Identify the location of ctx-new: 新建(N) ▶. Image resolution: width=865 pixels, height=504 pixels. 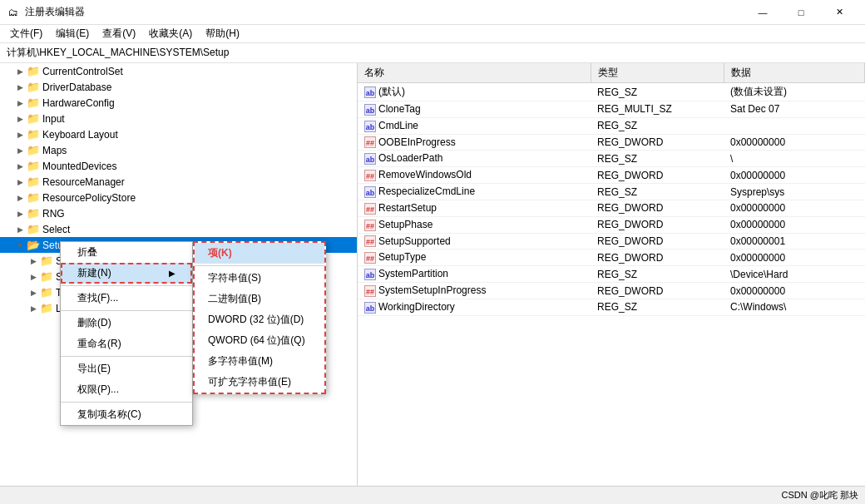
(126, 273).